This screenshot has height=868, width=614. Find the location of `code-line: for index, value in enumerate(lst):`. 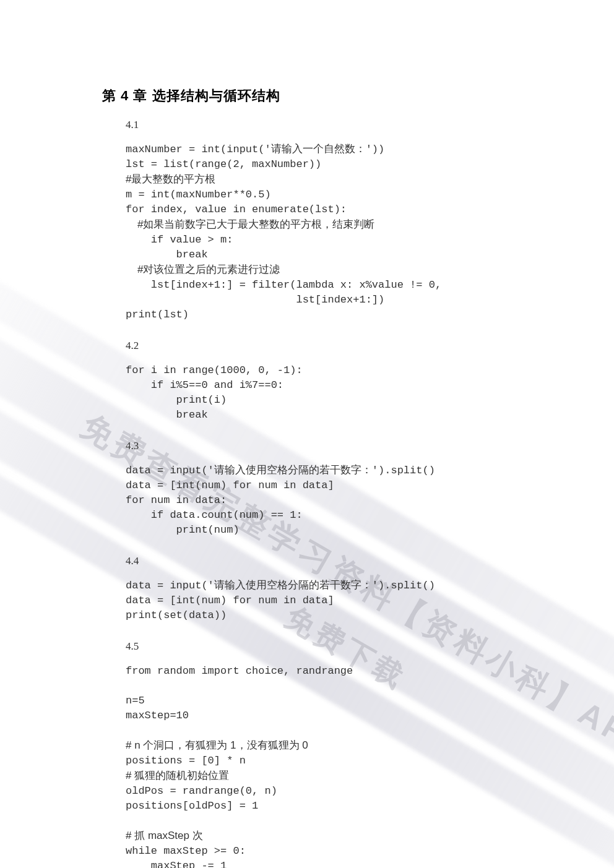

code-line: for index, value in enumerate(lst): is located at coordinates (236, 209).